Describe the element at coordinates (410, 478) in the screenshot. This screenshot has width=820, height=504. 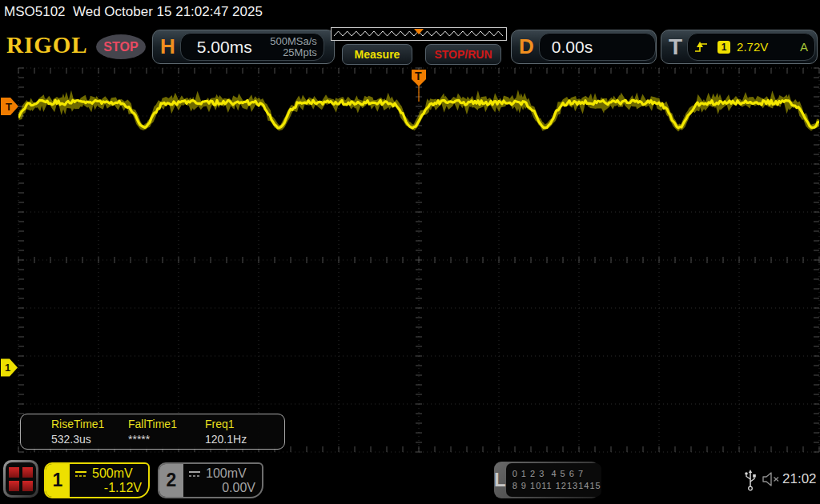
I see `bottom-status-bar: 1 500mV -1.12V 2` at that location.